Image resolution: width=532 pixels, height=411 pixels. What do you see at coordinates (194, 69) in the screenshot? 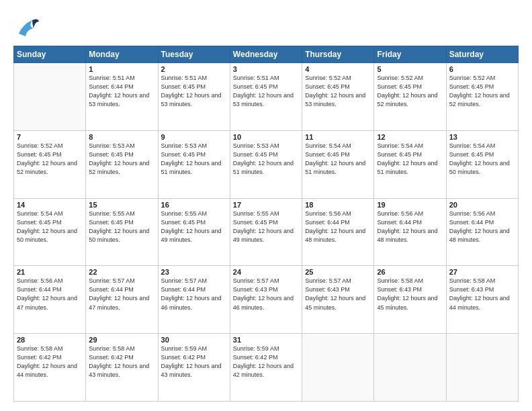
I see `day-number: 2` at bounding box center [194, 69].